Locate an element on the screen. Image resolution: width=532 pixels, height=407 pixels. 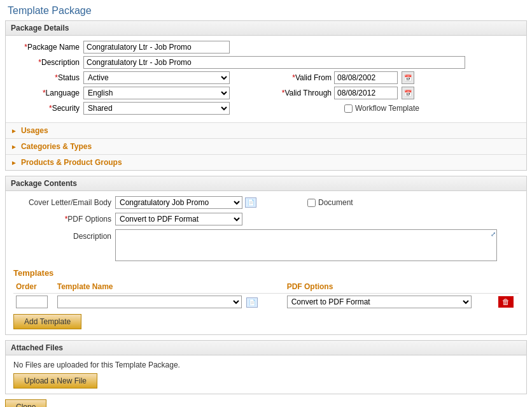
package-details-header: Package Details is located at coordinates (266, 28).